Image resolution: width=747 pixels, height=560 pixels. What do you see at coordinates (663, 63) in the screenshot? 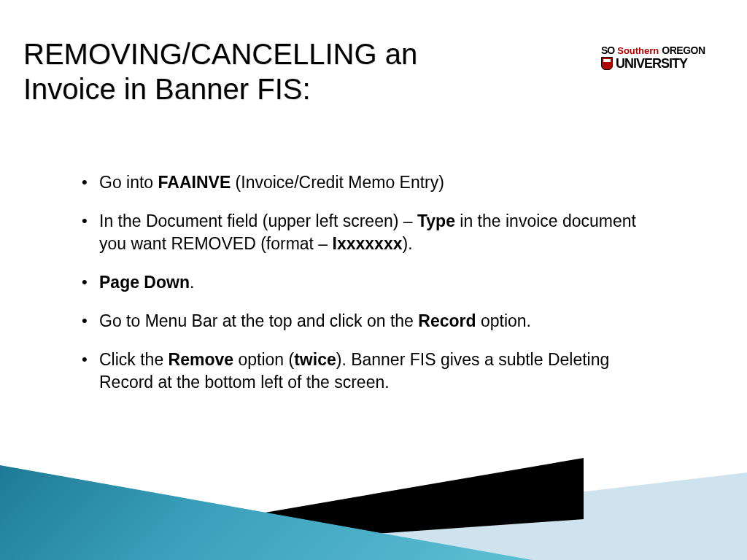
I see `logo-bottom-line: UNIVERSITY` at bounding box center [663, 63].